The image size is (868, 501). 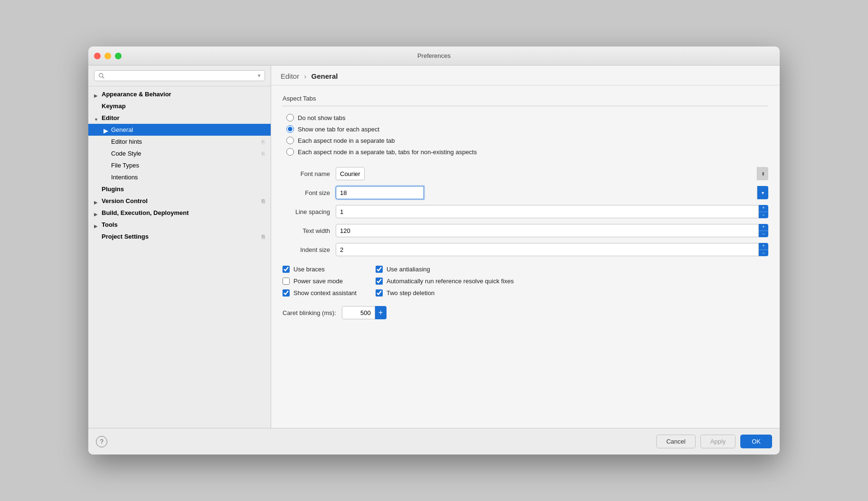 I want to click on sidebar-item-file-types: File Types, so click(x=179, y=165).